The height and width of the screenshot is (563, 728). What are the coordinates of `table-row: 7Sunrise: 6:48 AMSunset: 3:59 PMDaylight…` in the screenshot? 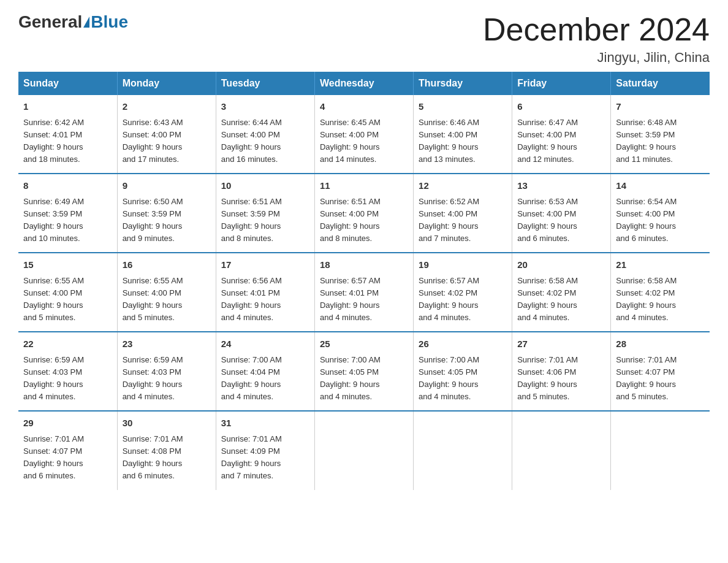 It's located at (661, 134).